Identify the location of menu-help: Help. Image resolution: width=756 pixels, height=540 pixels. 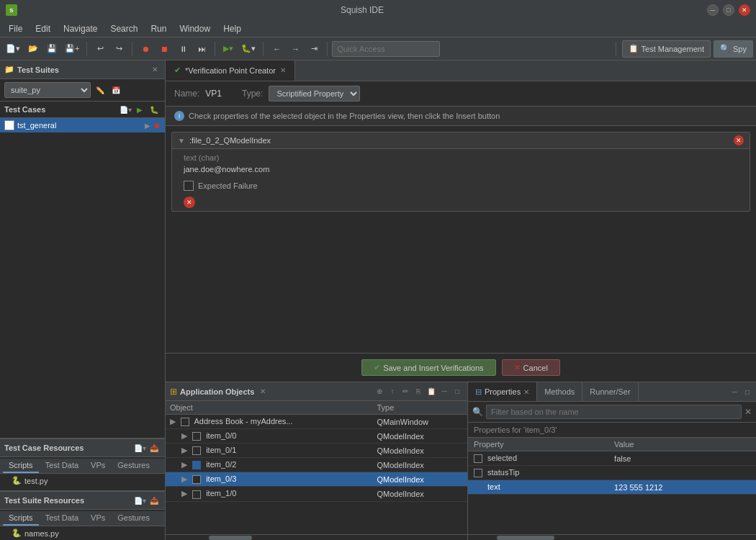
(232, 29).